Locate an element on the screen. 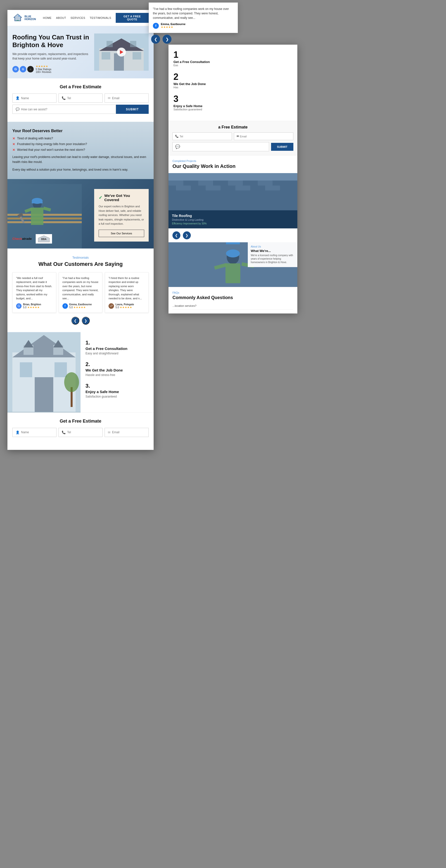 The height and width of the screenshot is (868, 446). scrolled-tel-input is located at coordinates (205, 136).